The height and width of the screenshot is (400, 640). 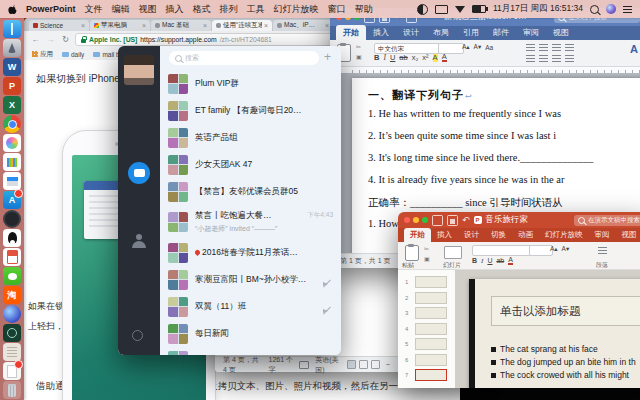 I want to click on user-avatar, so click(x=139, y=70).